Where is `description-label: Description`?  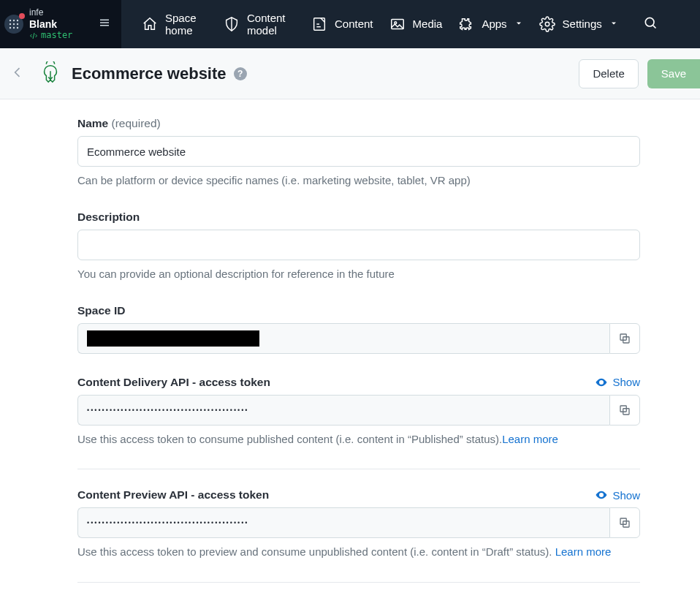 description-label: Description is located at coordinates (108, 217).